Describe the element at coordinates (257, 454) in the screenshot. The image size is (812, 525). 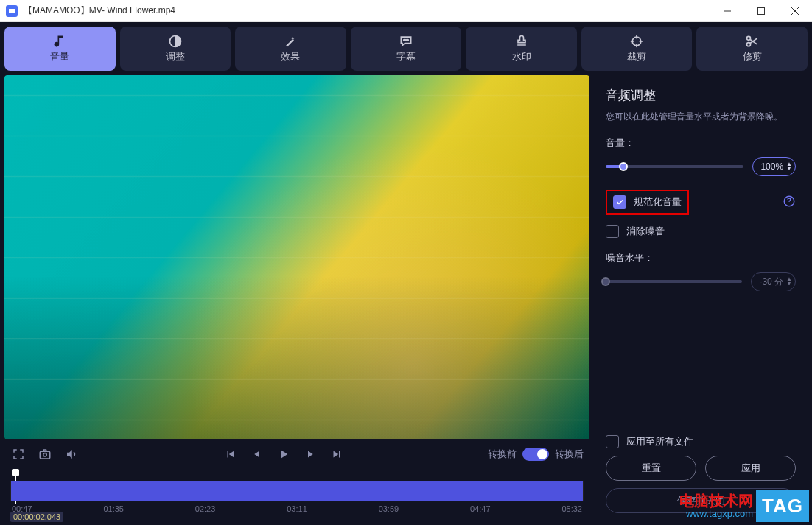
I see `prev-frame-icon` at that location.